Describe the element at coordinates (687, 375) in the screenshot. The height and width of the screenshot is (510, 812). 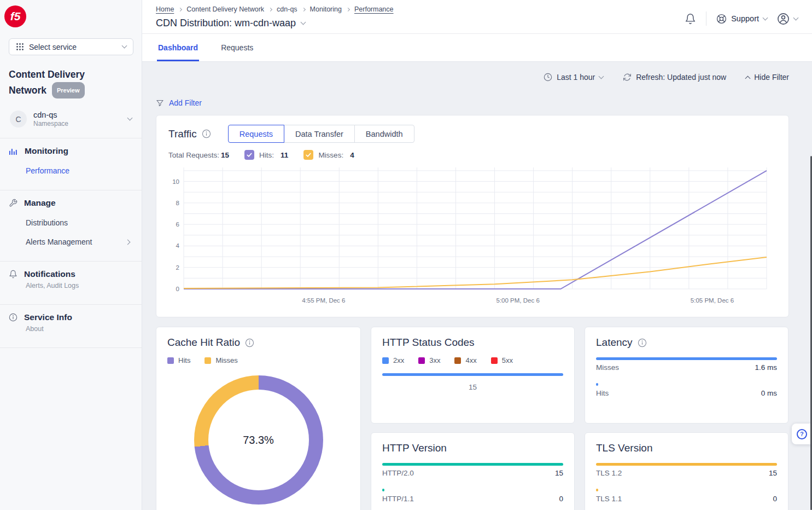
I see `latency-panel: Latency Misses1.6 ms Hits0 ms` at that location.